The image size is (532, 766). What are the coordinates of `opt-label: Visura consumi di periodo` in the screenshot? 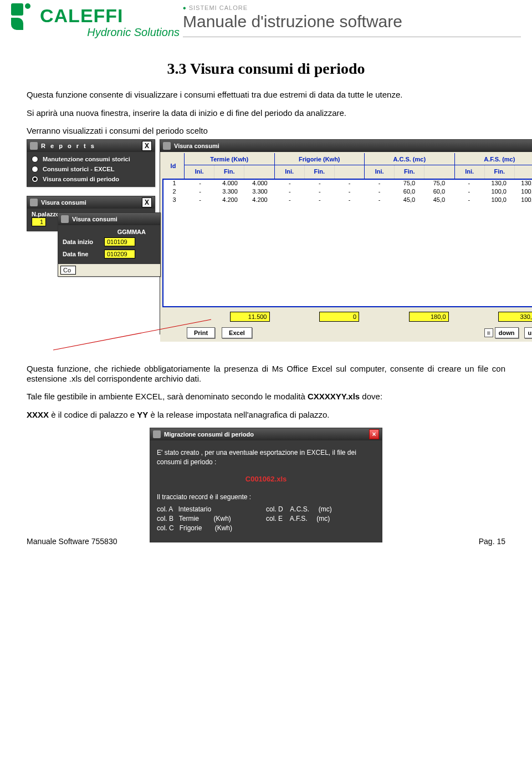 It's located at (81, 179).